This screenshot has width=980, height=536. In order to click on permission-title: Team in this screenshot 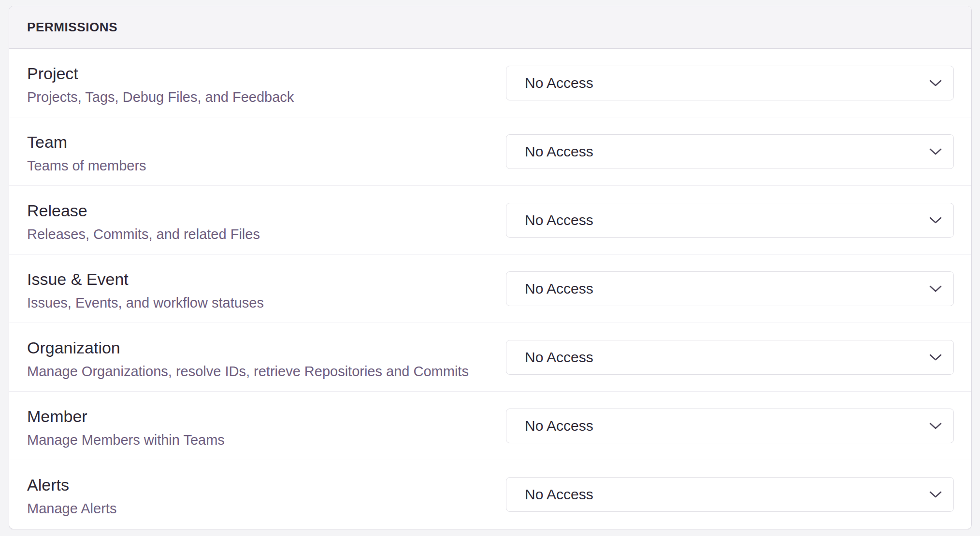, I will do `click(267, 142)`.